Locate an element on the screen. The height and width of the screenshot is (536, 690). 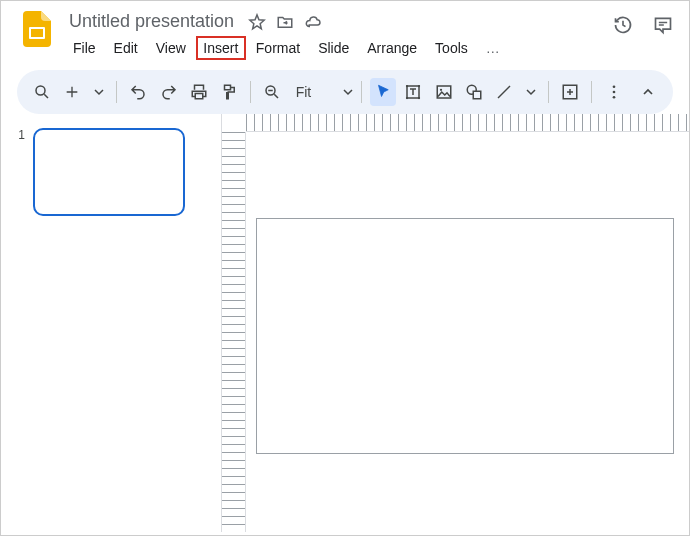
shape-icon is located at coordinates (474, 92).